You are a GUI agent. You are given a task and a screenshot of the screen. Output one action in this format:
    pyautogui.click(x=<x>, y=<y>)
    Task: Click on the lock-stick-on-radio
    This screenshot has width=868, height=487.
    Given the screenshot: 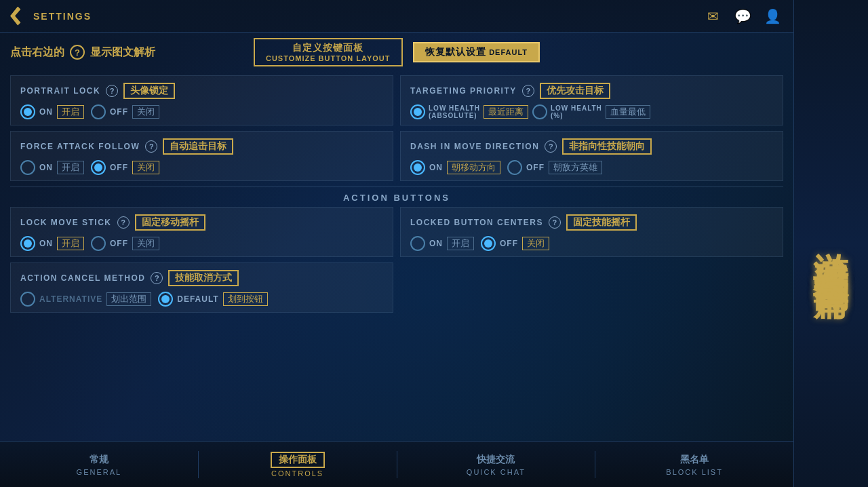 What is the action you would take?
    pyautogui.click(x=28, y=244)
    